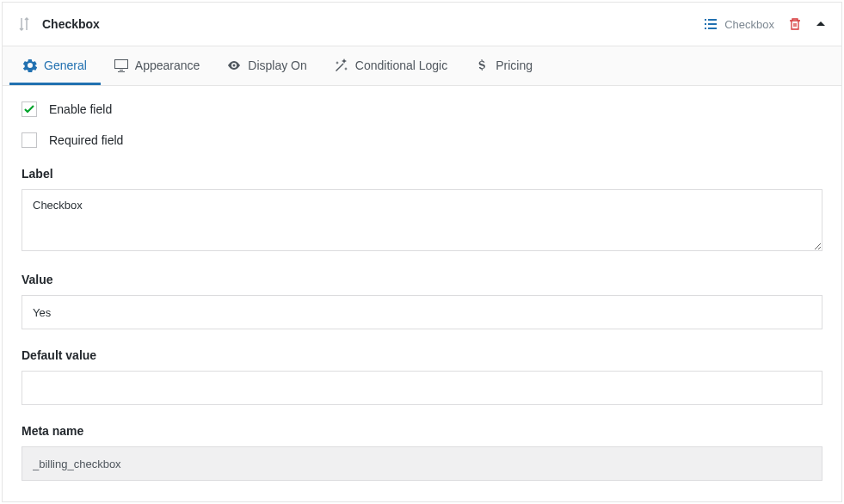 The height and width of the screenshot is (504, 844). What do you see at coordinates (749, 24) in the screenshot?
I see `field-type-label: Checkbox` at bounding box center [749, 24].